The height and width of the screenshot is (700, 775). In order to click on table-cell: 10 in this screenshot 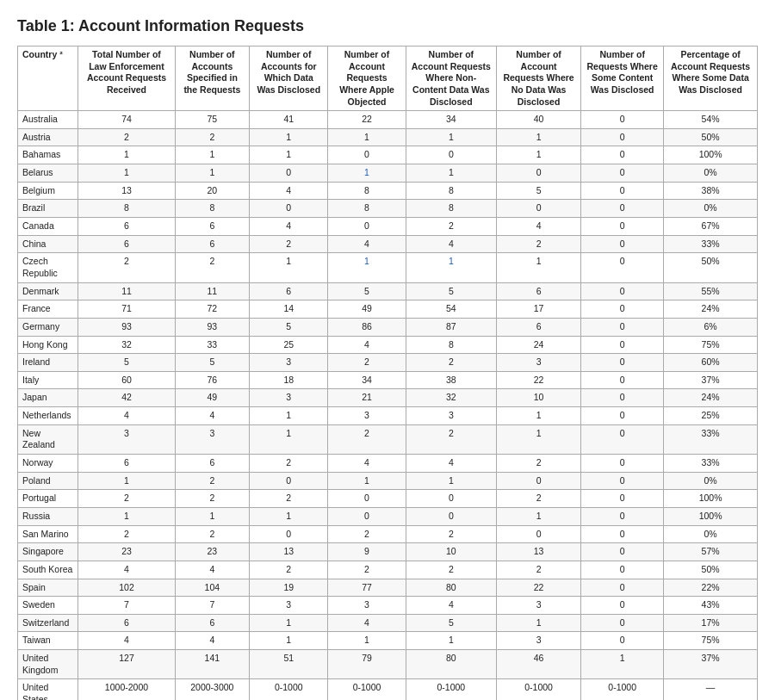, I will do `click(451, 553)`.